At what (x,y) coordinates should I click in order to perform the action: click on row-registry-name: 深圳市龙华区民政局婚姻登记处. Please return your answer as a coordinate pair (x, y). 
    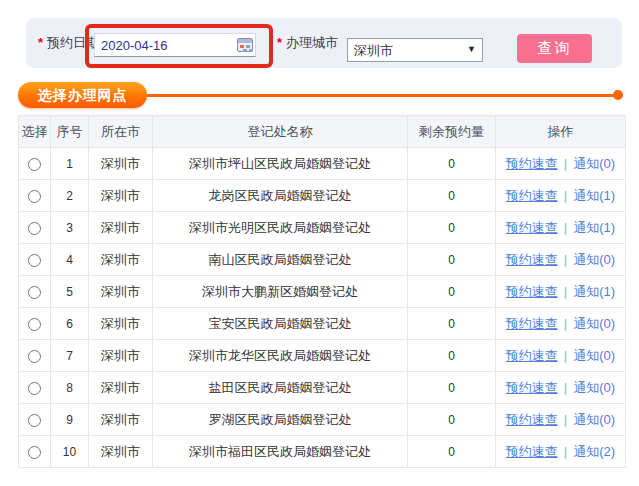
    Looking at the image, I should click on (280, 356).